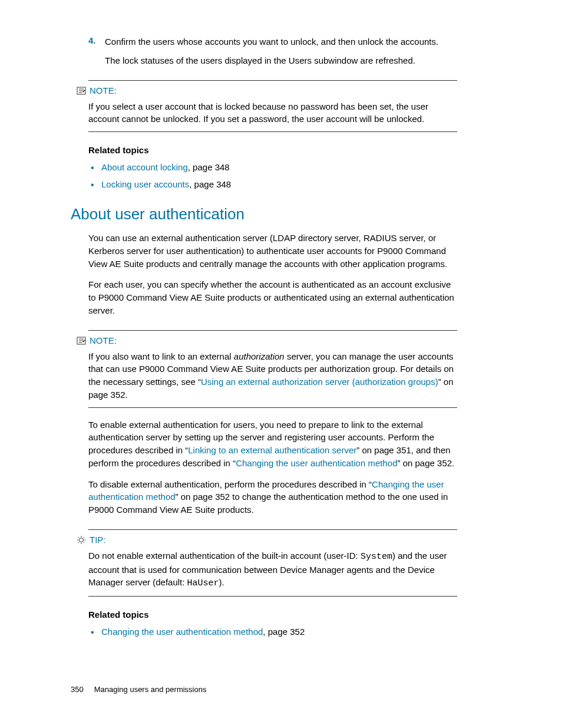 The width and height of the screenshot is (562, 728). Describe the element at coordinates (77, 690) in the screenshot. I see `page-number: 350` at that location.